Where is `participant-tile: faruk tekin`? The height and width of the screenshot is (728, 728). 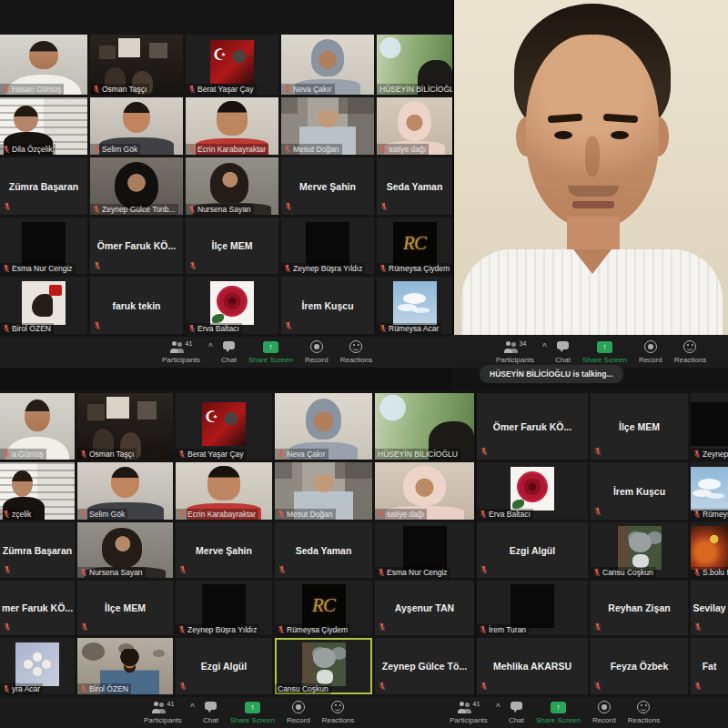
participant-tile: faruk tekin is located at coordinates (136, 306).